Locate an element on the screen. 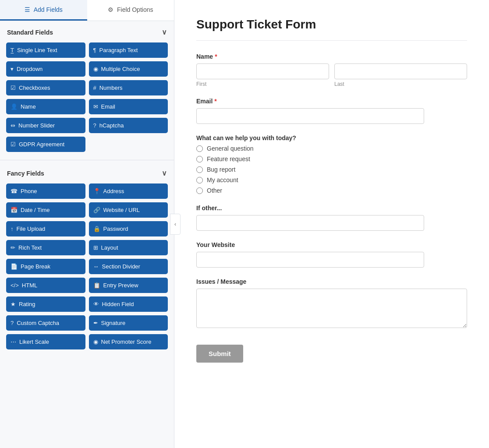  paragraph-text-icon: ¶ is located at coordinates (95, 50).